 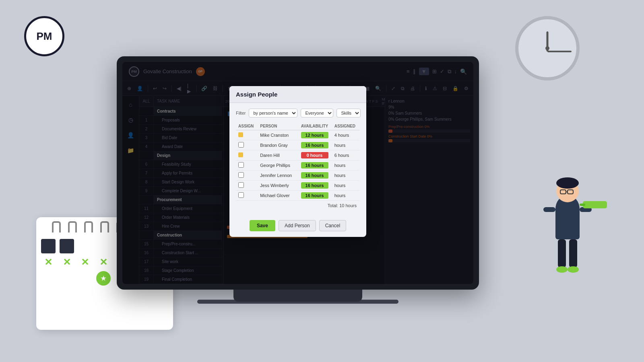 What do you see at coordinates (277, 146) in the screenshot?
I see `person-name: Brandon Gray` at bounding box center [277, 146].